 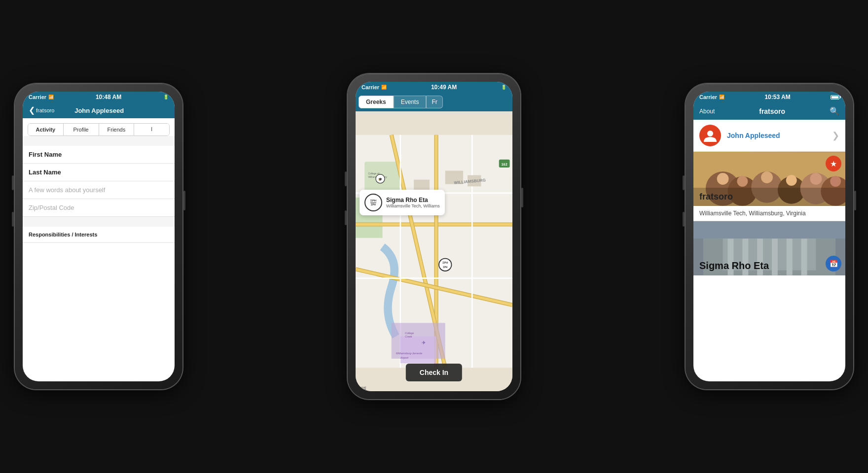 What do you see at coordinates (13, 219) in the screenshot?
I see `vol-down-button` at bounding box center [13, 219].